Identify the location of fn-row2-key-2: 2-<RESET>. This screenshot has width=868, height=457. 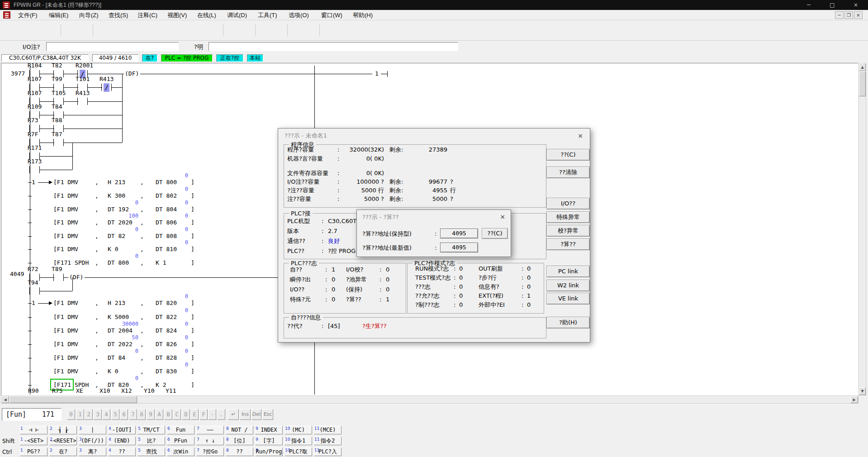
(63, 441).